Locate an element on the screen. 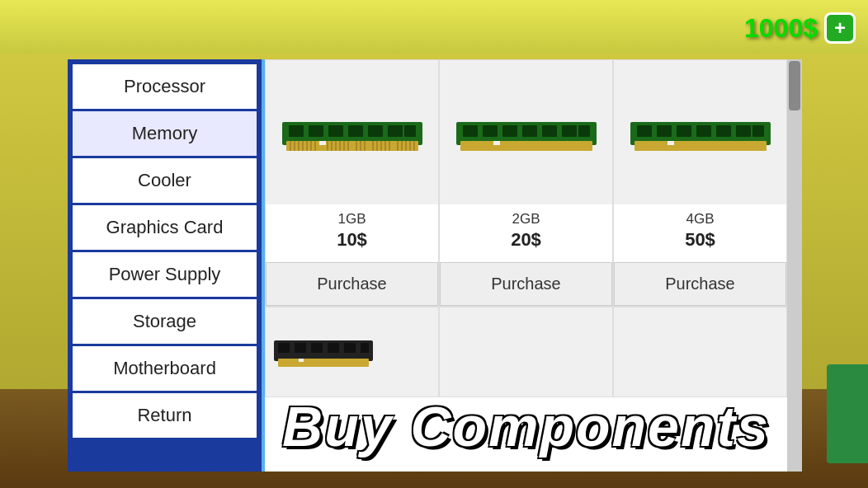 This screenshot has height=488, width=868. green-box-decoration is located at coordinates (847, 414).